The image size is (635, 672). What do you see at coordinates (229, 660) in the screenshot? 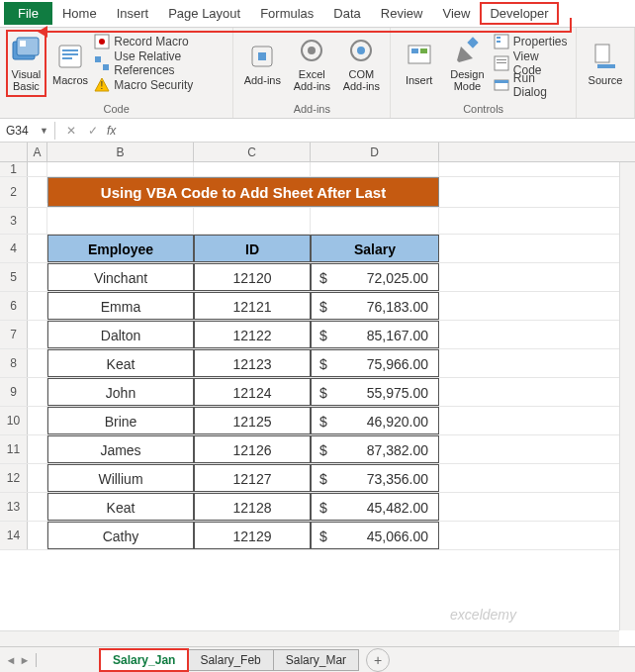
I see `sheet-tab-feb: Salary_Feb` at bounding box center [229, 660].